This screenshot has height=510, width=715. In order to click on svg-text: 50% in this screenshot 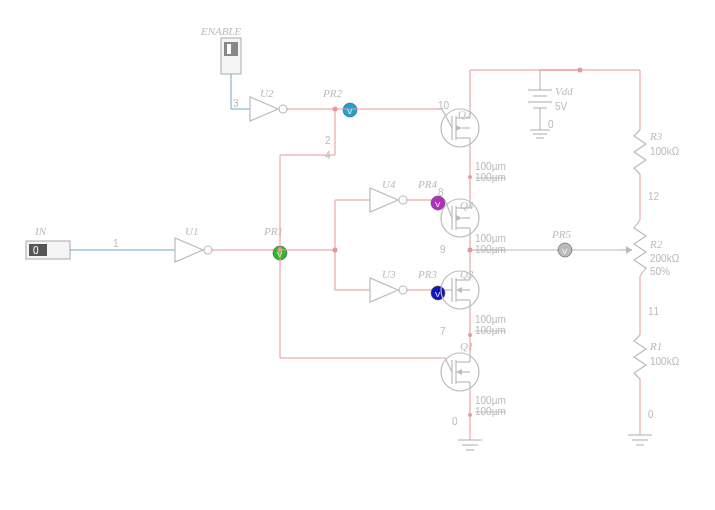, I will do `click(660, 272)`.